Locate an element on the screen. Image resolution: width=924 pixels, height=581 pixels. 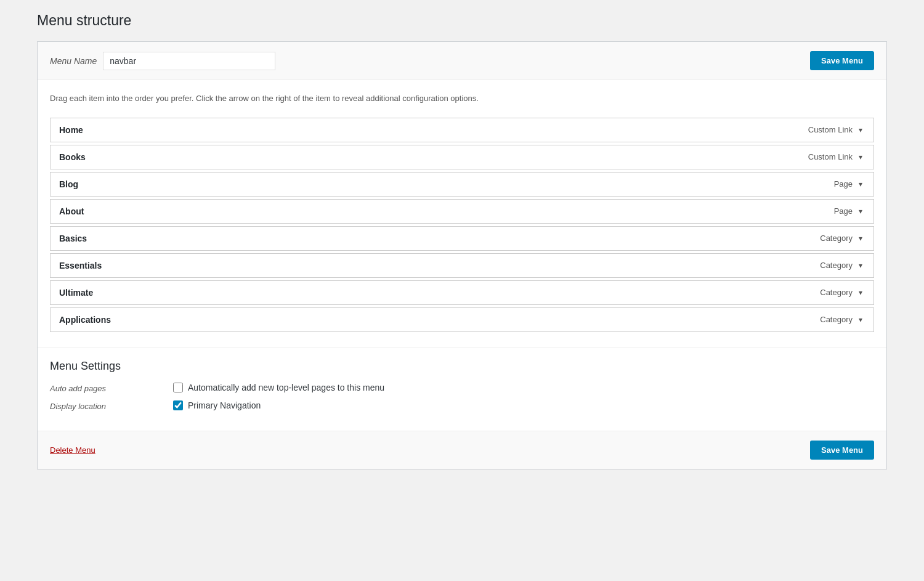
auto-add-pages-control: Automatically add new top-level pages to… is located at coordinates (278, 388).